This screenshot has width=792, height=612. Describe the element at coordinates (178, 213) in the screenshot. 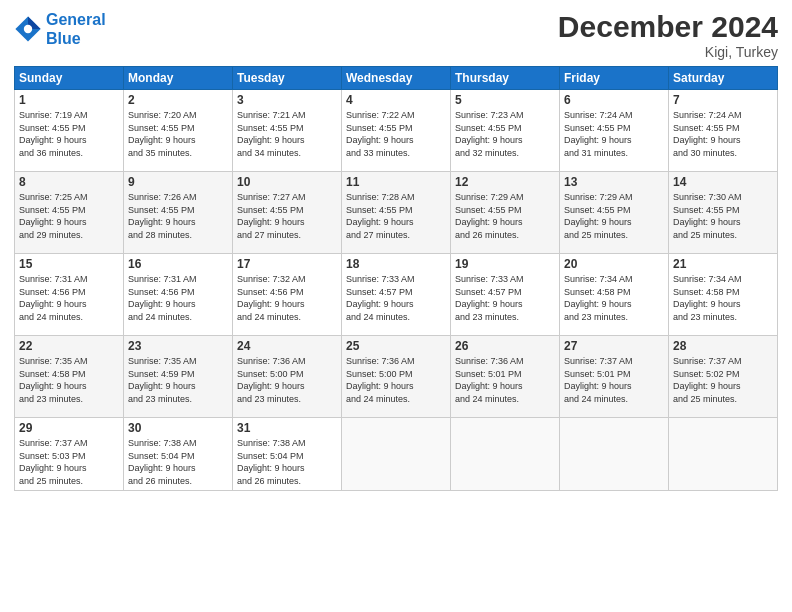

I see `day-cell: 9 Sunrise: 7:26 AMSunset: 4:55 PMDayligh…` at that location.